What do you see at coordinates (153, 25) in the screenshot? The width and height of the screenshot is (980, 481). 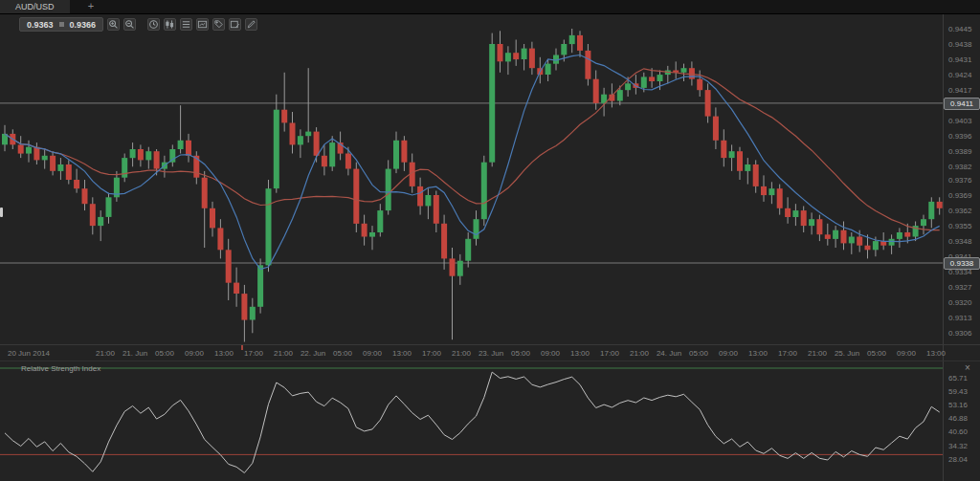 I see `timeframe-icon` at bounding box center [153, 25].